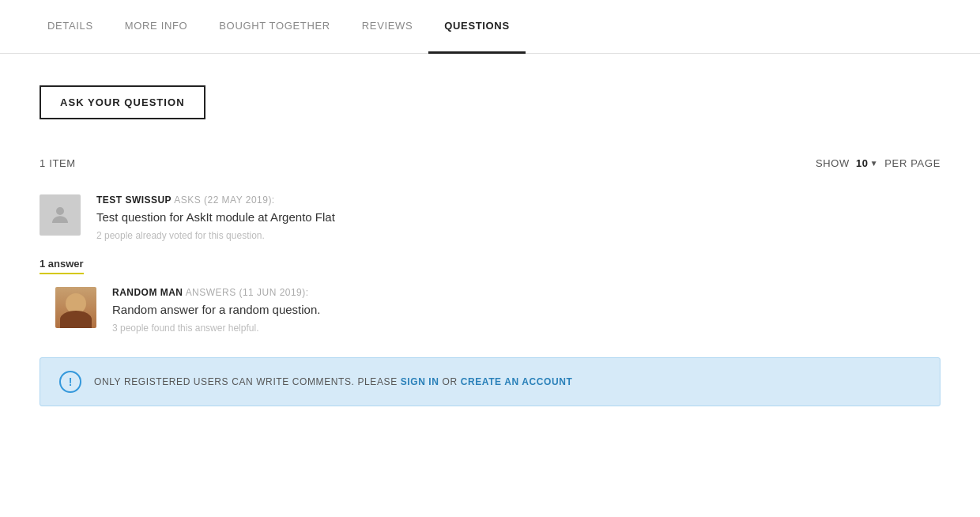  What do you see at coordinates (490, 27) in the screenshot?
I see `tabs-bar: DETAILS MORE INFO BOUGHT TOGETHER REVIEW…` at bounding box center [490, 27].